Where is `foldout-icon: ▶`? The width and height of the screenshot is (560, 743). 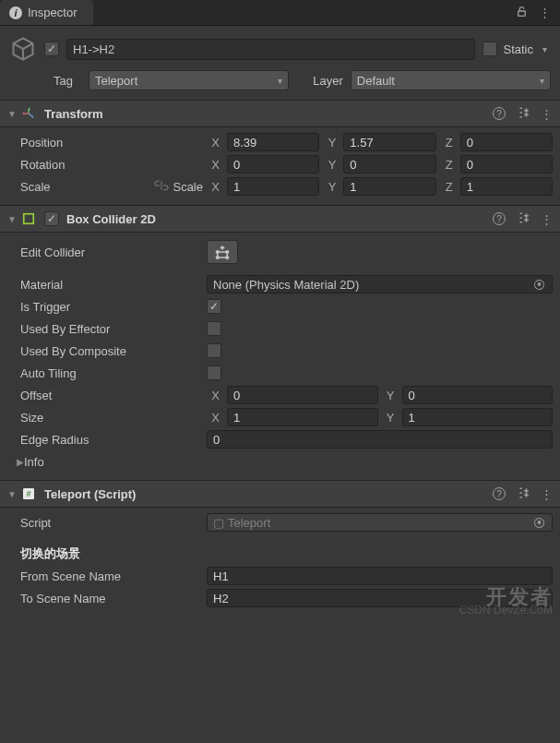
foldout-icon: ▶ is located at coordinates (14, 461).